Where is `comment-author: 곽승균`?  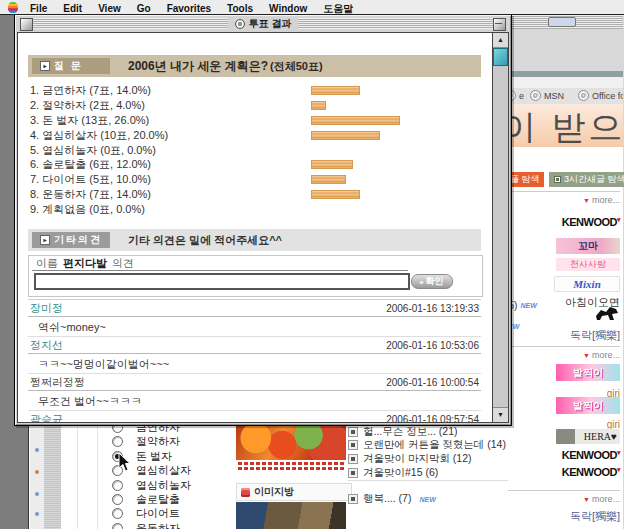 comment-author: 곽승균 is located at coordinates (46, 418).